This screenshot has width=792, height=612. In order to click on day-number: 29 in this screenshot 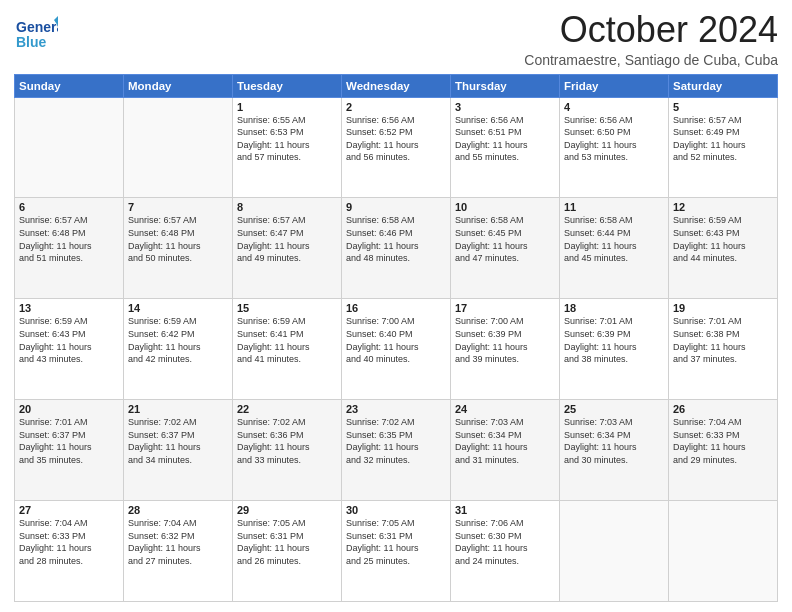, I will do `click(287, 510)`.